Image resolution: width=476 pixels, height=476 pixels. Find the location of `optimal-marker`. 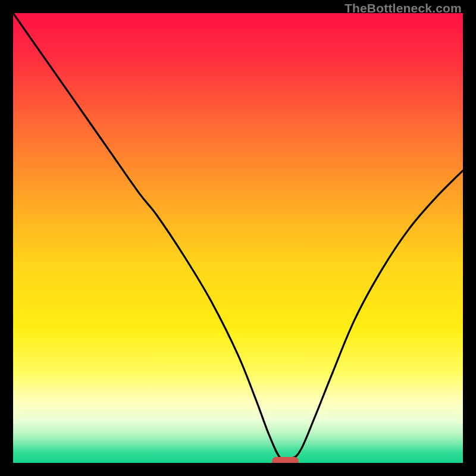

optimal-marker is located at coordinates (286, 460).